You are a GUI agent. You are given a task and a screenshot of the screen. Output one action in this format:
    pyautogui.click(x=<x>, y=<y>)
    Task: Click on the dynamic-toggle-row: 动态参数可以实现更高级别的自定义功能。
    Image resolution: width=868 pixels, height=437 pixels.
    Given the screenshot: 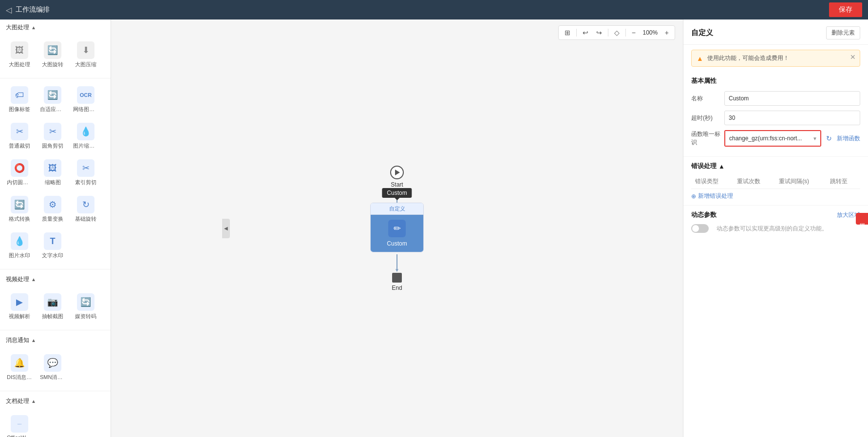 What is the action you would take?
    pyautogui.click(x=775, y=228)
    